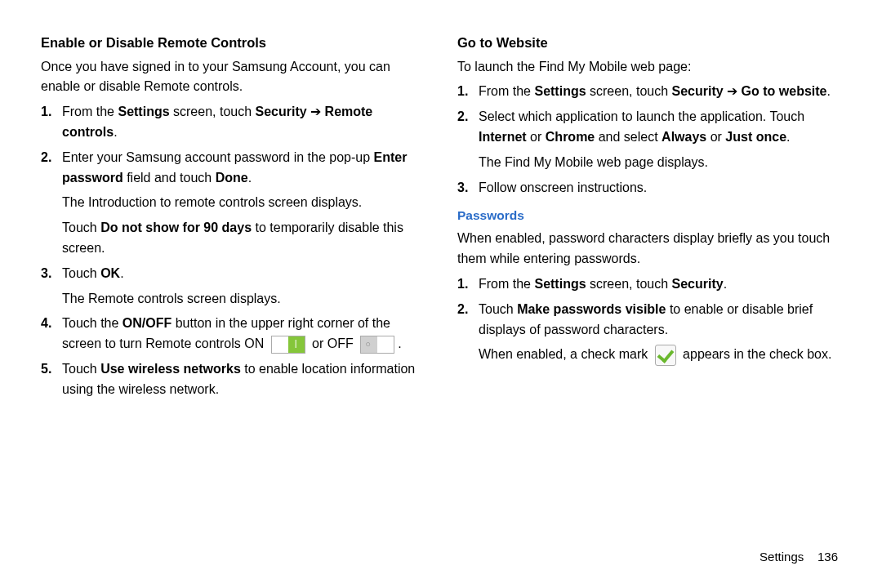  What do you see at coordinates (243, 122) in the screenshot?
I see `left-step-1: 1. From the Settings screen, touch Secur…` at bounding box center [243, 122].